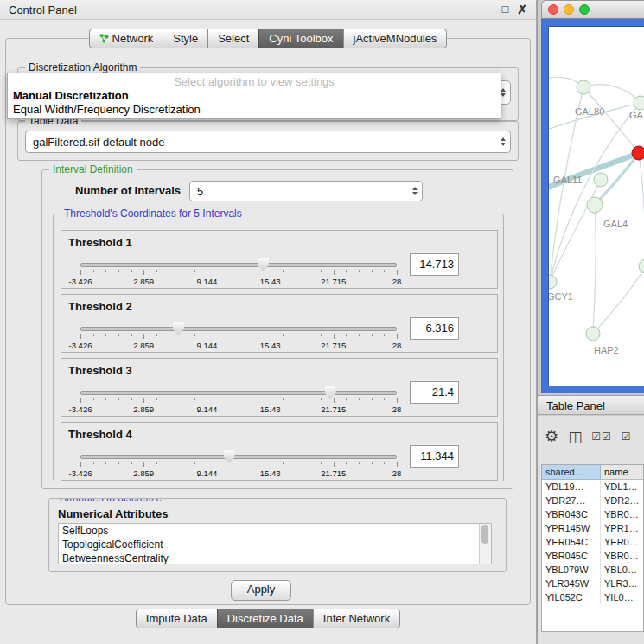  I want to click on interval-definition-title: Interval Definition, so click(93, 169).